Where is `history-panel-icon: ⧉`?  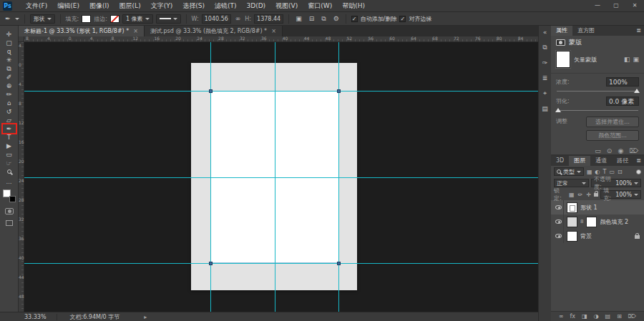 history-panel-icon: ⧉ is located at coordinates (545, 47).